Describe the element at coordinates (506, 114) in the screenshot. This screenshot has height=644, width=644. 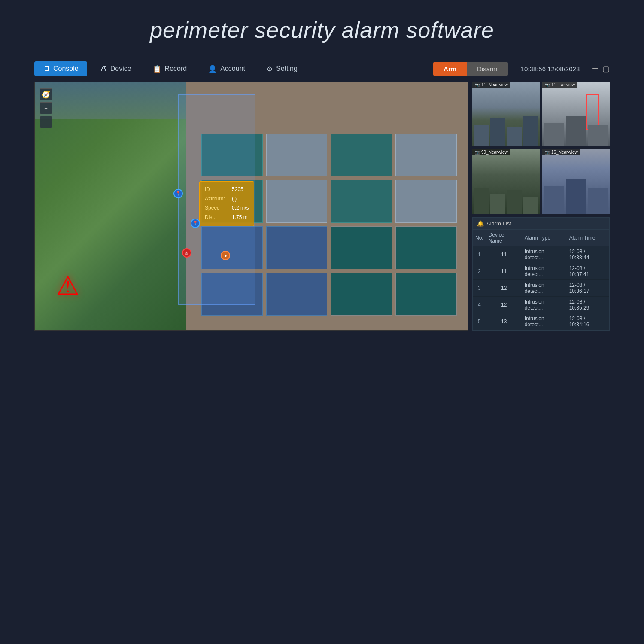
I see `camera-view-11-near: 📷 11_Near-view` at that location.